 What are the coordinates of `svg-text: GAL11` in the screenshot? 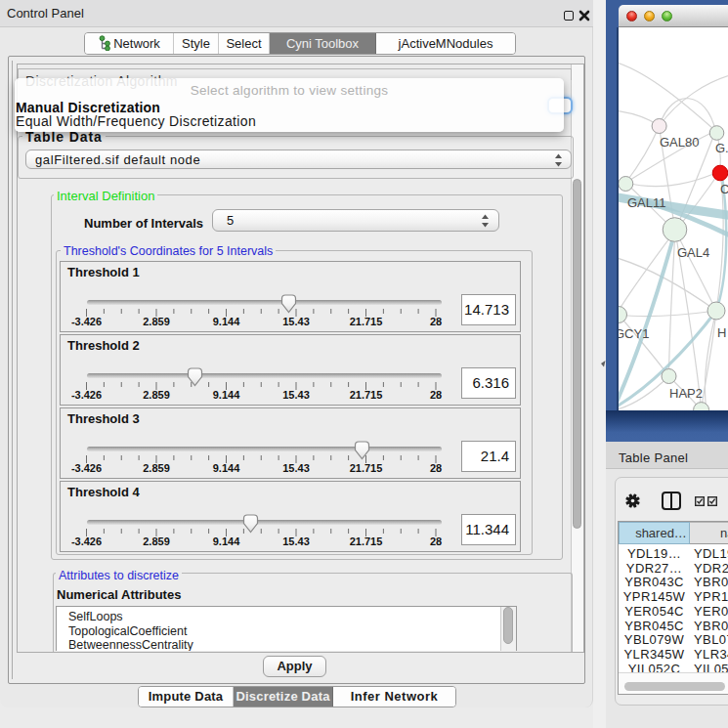 It's located at (647, 203).